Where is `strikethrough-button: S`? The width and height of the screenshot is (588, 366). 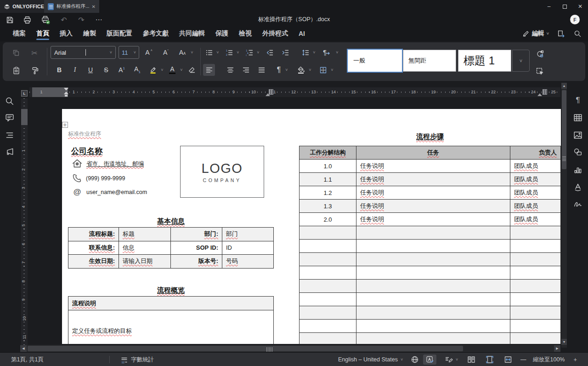 strikethrough-button: S is located at coordinates (106, 70).